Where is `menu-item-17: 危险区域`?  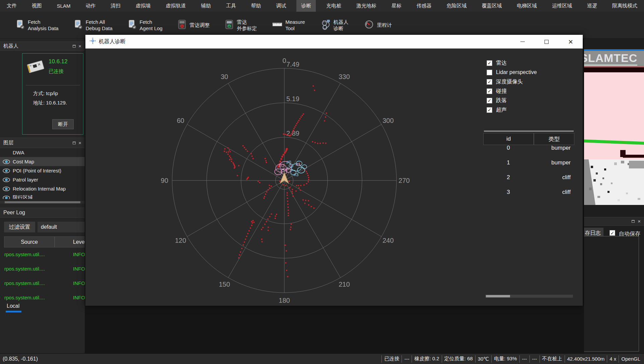
menu-item-17: 危险区域 is located at coordinates (457, 6).